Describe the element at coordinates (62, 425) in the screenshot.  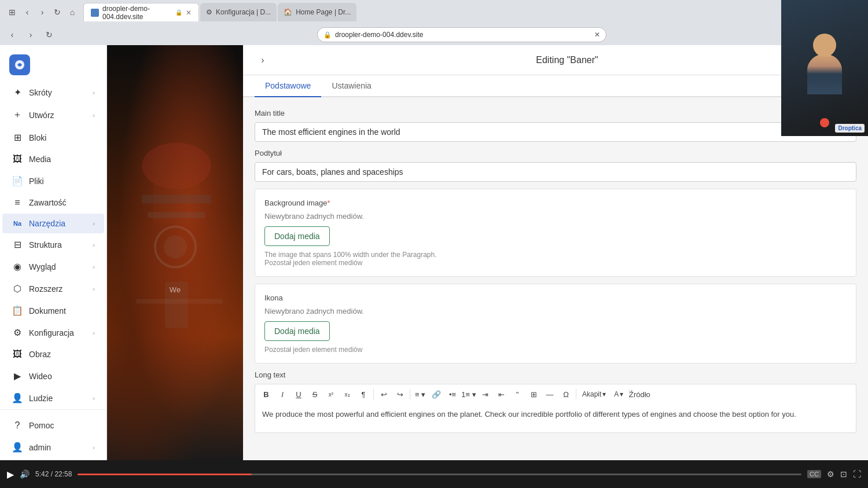
I see `sidebar-help-label: Pomoc` at that location.